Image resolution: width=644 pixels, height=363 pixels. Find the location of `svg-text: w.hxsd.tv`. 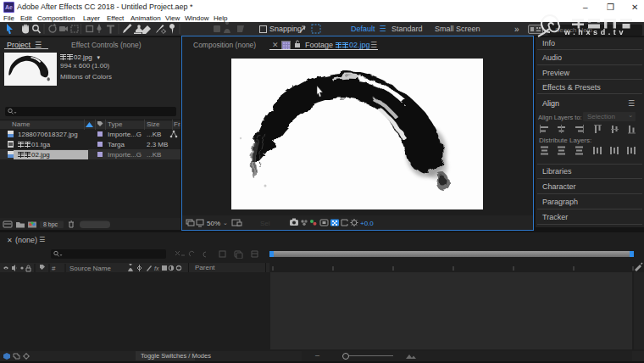

svg-text: w.hxsd.tv is located at coordinates (595, 32).